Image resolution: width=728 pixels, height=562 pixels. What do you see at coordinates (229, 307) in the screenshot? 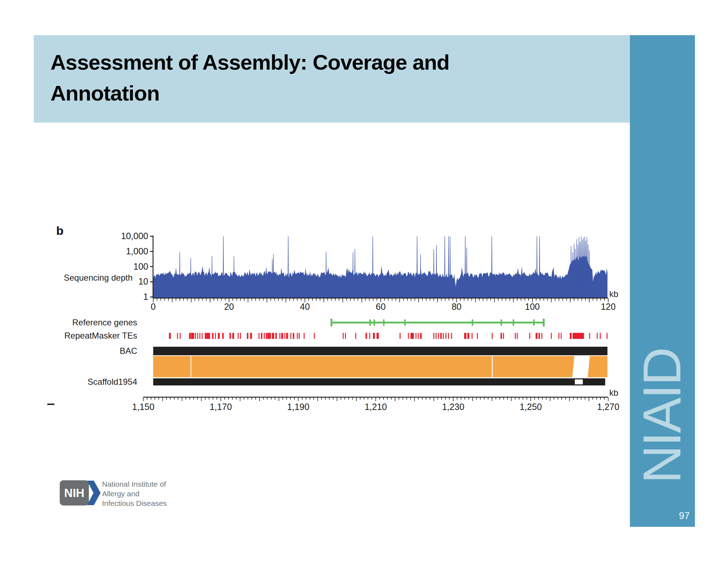
I see `svg-text: 20` at bounding box center [229, 307].